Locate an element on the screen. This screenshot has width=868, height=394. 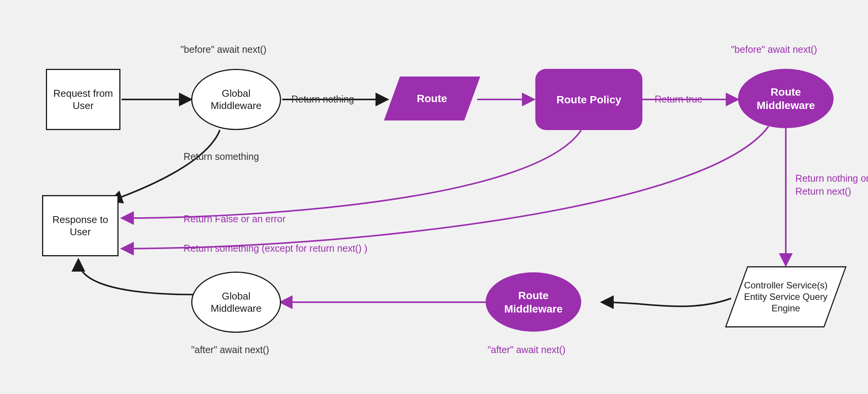
label-return-nothing: Return nothing is located at coordinates (323, 99).